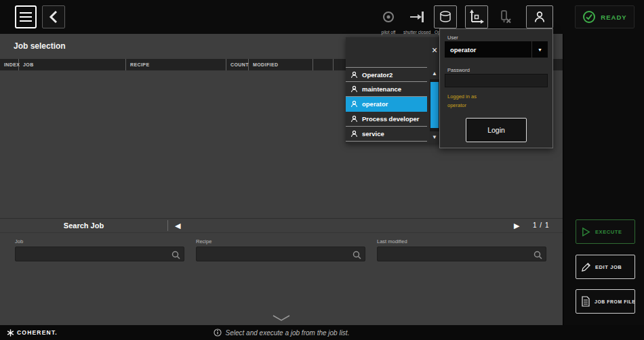  I want to click on recipe-search-field, so click(281, 254).